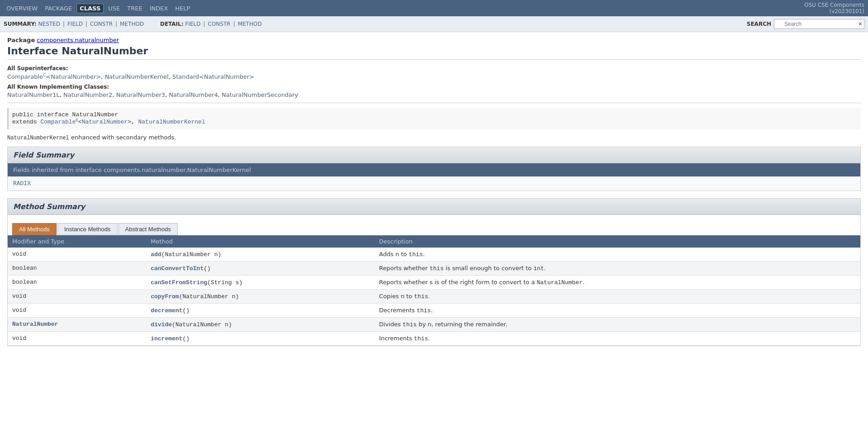  I want to click on summary-navigation: SUMMARY: NESTED | FIELD | CONSTR | METHO…, so click(434, 24).